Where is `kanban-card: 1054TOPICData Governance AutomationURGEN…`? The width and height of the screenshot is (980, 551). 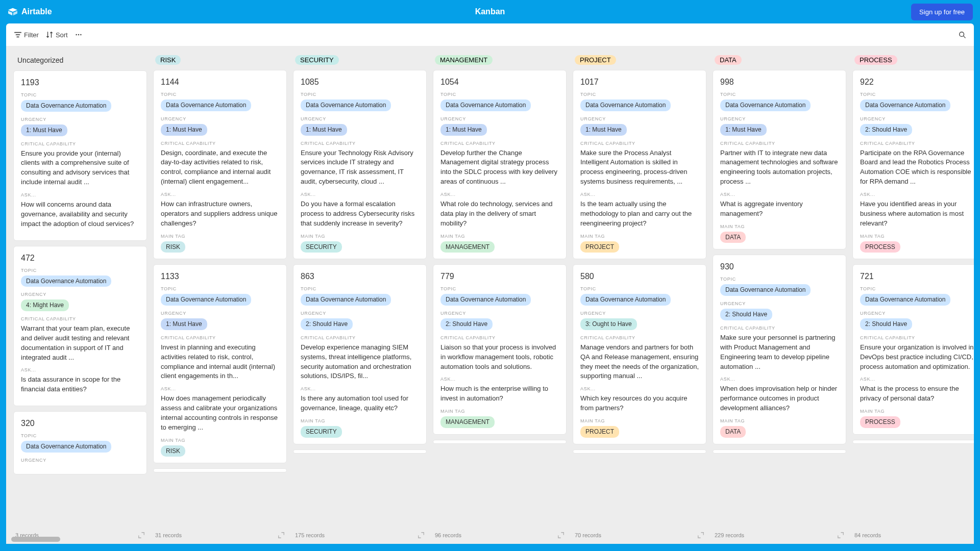 kanban-card: 1054TOPICData Governance AutomationURGEN… is located at coordinates (500, 164).